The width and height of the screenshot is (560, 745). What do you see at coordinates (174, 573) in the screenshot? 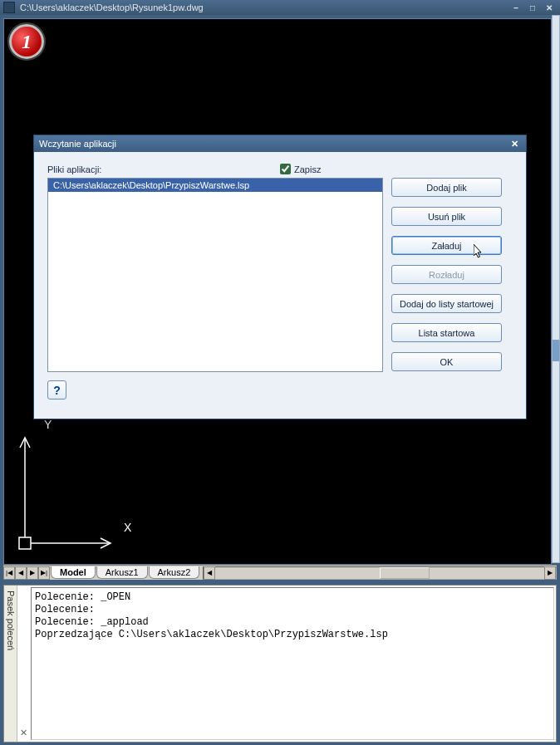
I see `tab-arkusz2: Arkusz2` at bounding box center [174, 573].